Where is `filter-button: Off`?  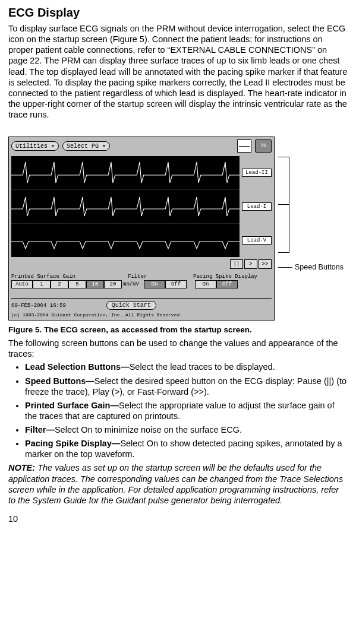
filter-button: Off is located at coordinates (176, 284).